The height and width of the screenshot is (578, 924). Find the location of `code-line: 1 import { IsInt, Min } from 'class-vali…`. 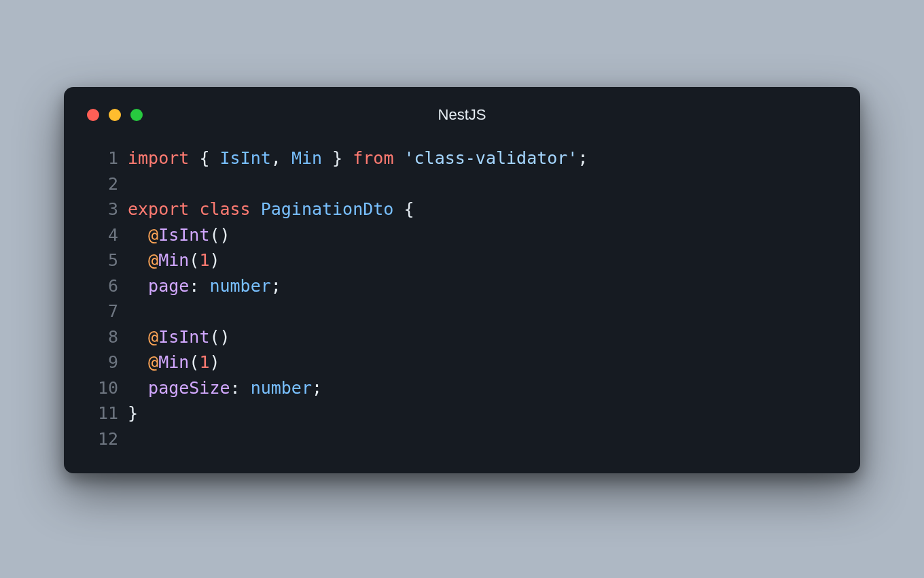

code-line: 1 import { IsInt, Min } from 'class-vali… is located at coordinates (462, 158).